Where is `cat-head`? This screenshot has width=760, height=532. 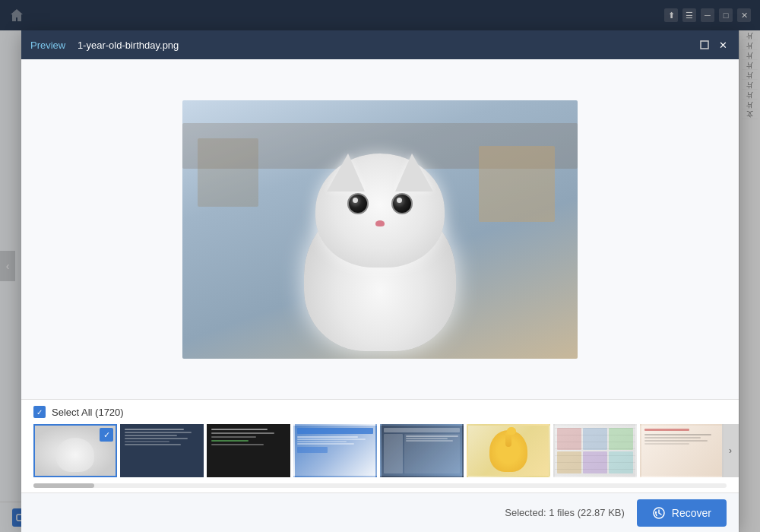 cat-head is located at coordinates (380, 211).